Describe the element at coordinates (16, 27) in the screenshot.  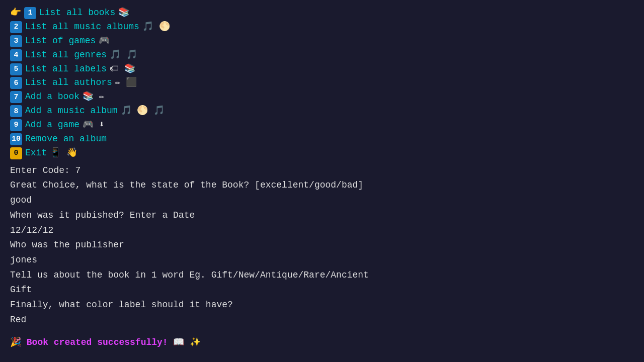
I see `badge-2: 2` at that location.